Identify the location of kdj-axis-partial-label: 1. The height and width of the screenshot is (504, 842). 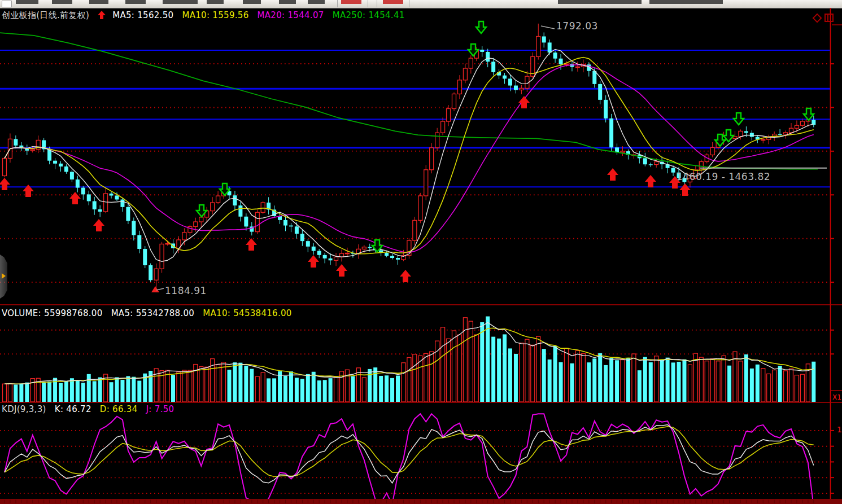
(839, 430).